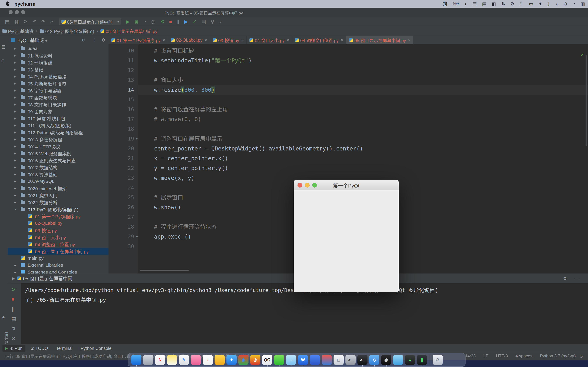 The height and width of the screenshot is (367, 588). What do you see at coordinates (319, 40) in the screenshot?
I see `editor-tab: 04-调整窗口位置.py×` at bounding box center [319, 40].